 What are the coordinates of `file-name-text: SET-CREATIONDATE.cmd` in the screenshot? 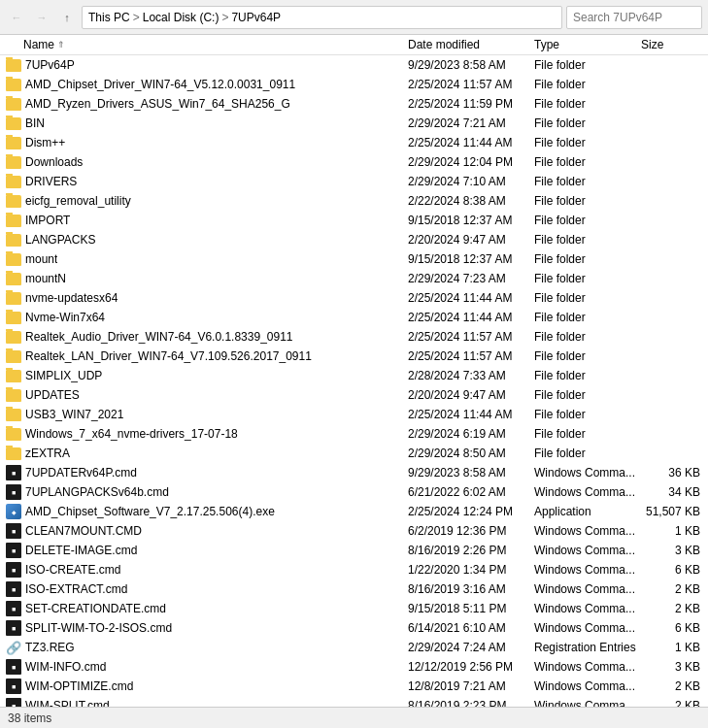 It's located at (95, 609).